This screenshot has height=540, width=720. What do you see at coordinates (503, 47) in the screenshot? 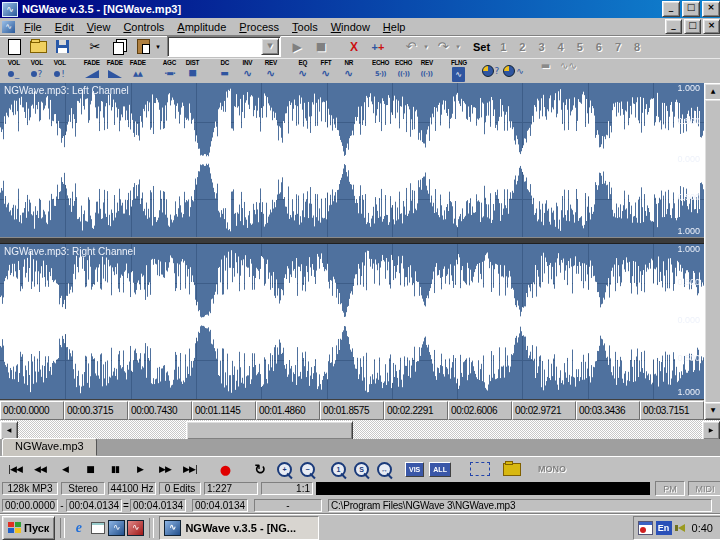
I see `marker-slot-button: 1` at bounding box center [503, 47].